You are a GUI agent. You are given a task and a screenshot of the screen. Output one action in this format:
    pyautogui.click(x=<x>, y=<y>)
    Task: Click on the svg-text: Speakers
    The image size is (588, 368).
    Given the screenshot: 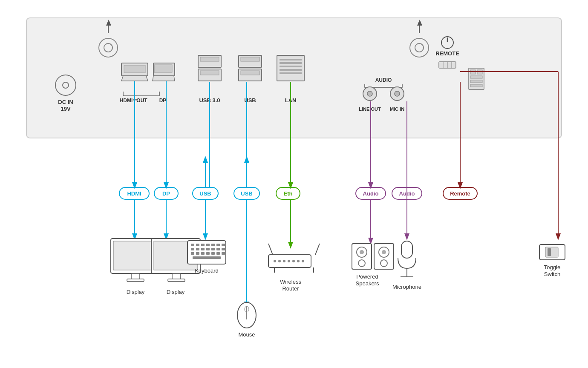 What is the action you would take?
    pyautogui.click(x=367, y=284)
    